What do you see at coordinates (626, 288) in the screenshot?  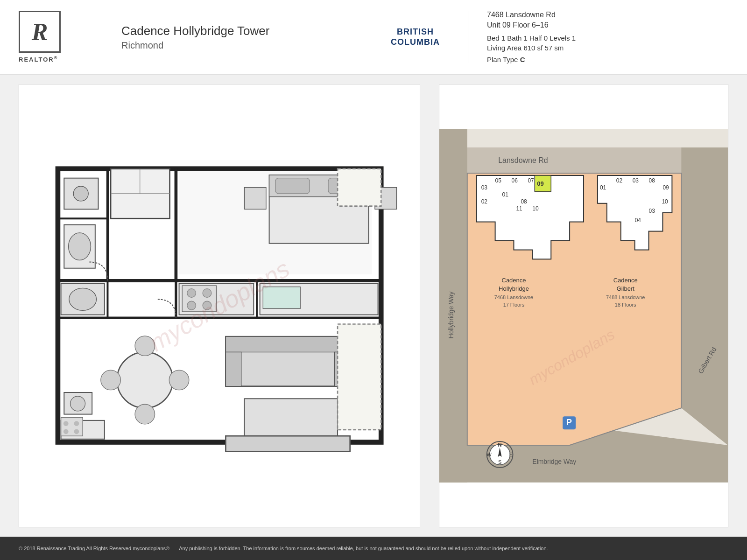 I see `svg-text: Gilbert` at bounding box center [626, 288].